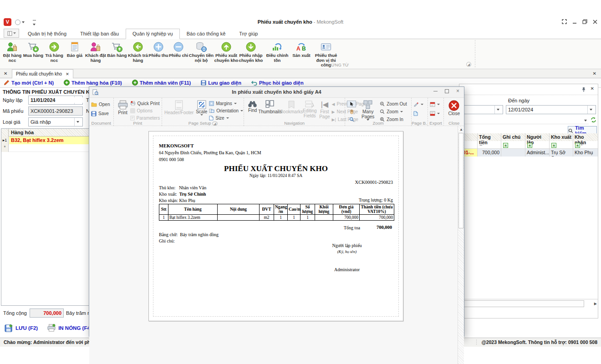  What do you see at coordinates (594, 120) in the screenshot?
I see `refresh-icon` at bounding box center [594, 120].